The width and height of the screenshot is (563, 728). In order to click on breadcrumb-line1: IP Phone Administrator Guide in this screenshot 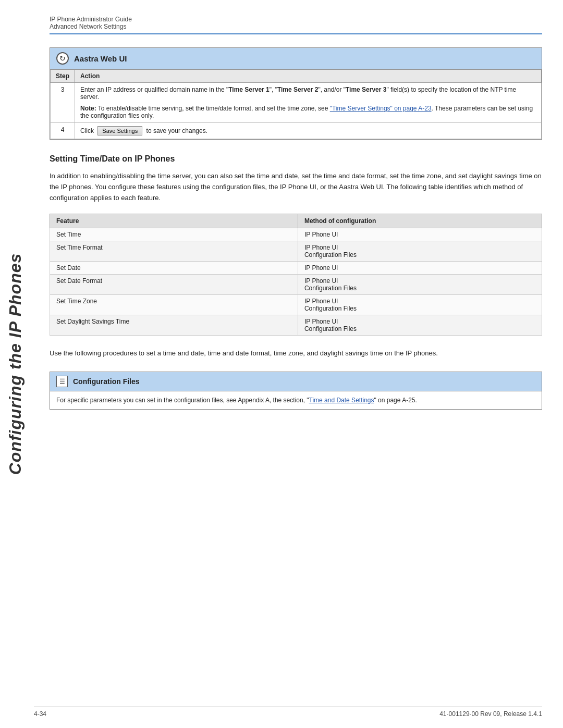, I will do `click(296, 19)`.